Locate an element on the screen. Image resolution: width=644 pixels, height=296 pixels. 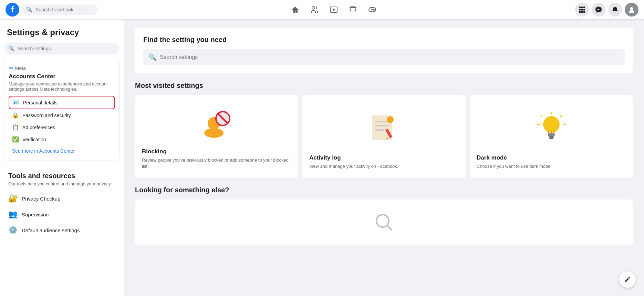
sidebar-search-input is located at coordinates (66, 49).